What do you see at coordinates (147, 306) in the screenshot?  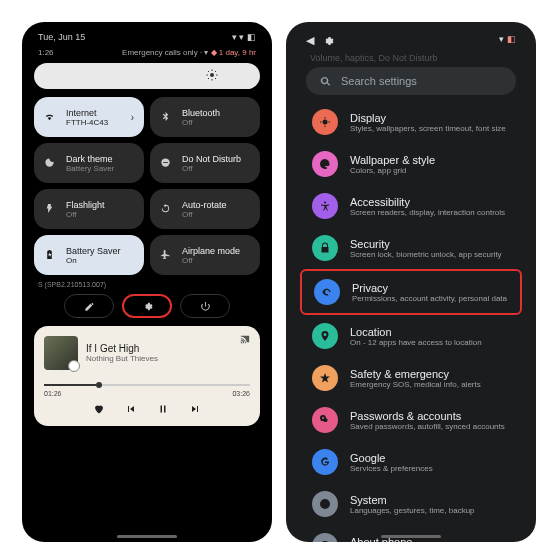 I see `settings-button` at bounding box center [147, 306].